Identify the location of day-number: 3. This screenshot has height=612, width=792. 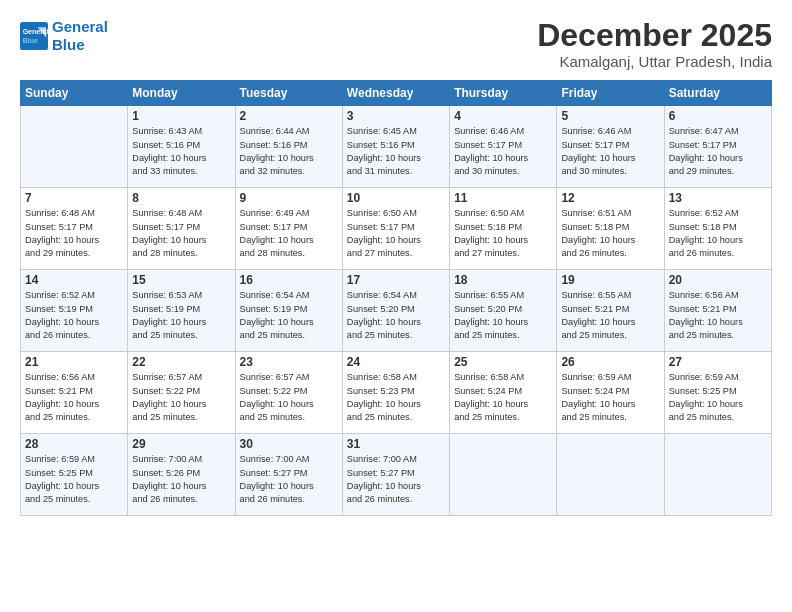
(396, 116).